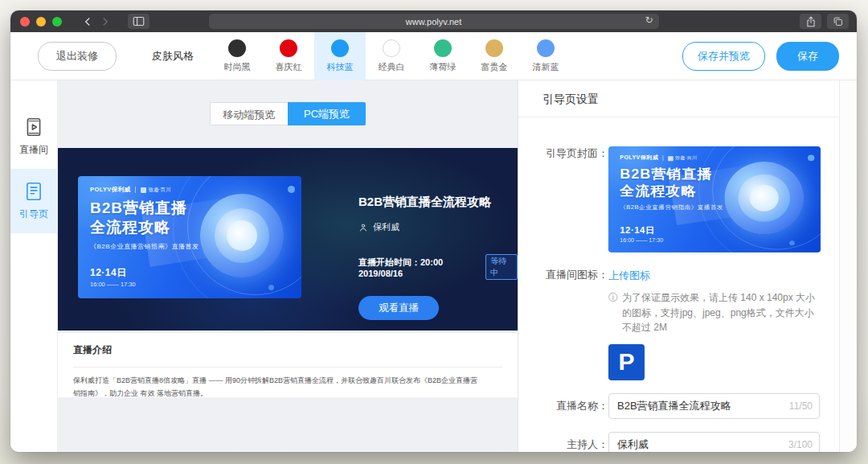  What do you see at coordinates (190, 237) in the screenshot?
I see `cover-banner: POLYV保利威 致趣·百川 B2B营销直播 全流程攻略 《B2B企业直播营销指…` at bounding box center [190, 237].